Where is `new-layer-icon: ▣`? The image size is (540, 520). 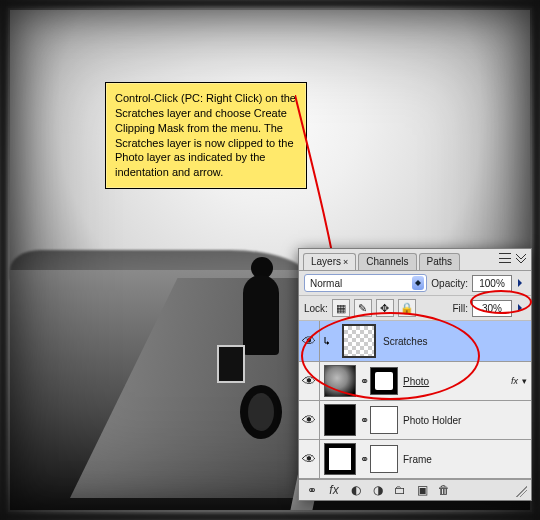
new-layer-icon: ▣ is located at coordinates (422, 490).